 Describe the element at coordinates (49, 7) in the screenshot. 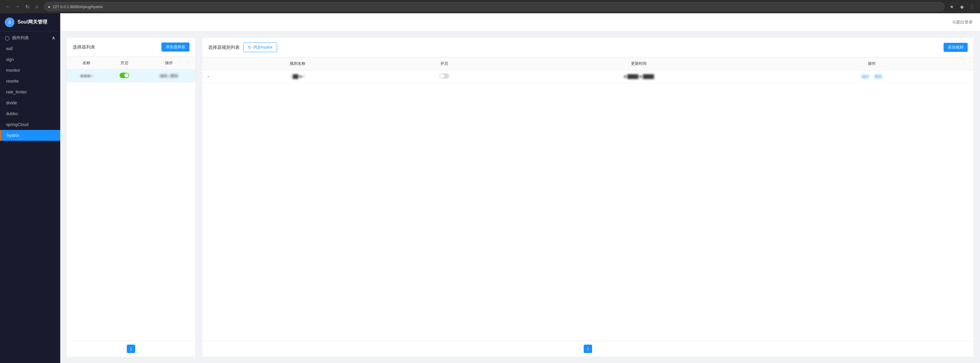

I see `lock-icon: ●` at that location.